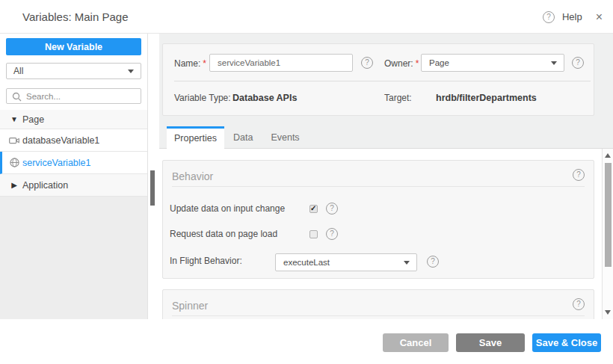  What do you see at coordinates (203, 98) in the screenshot?
I see `variable-type-label: Variable Type:` at bounding box center [203, 98].